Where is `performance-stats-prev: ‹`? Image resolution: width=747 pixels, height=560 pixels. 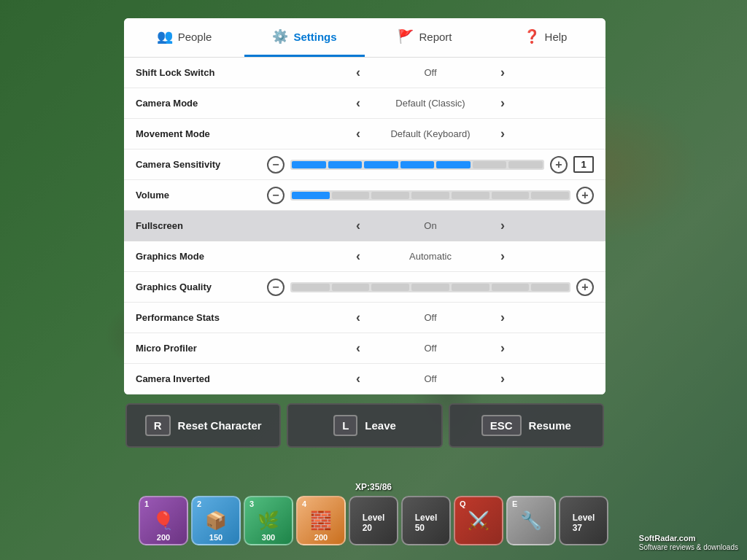 performance-stats-prev: ‹ is located at coordinates (358, 318).